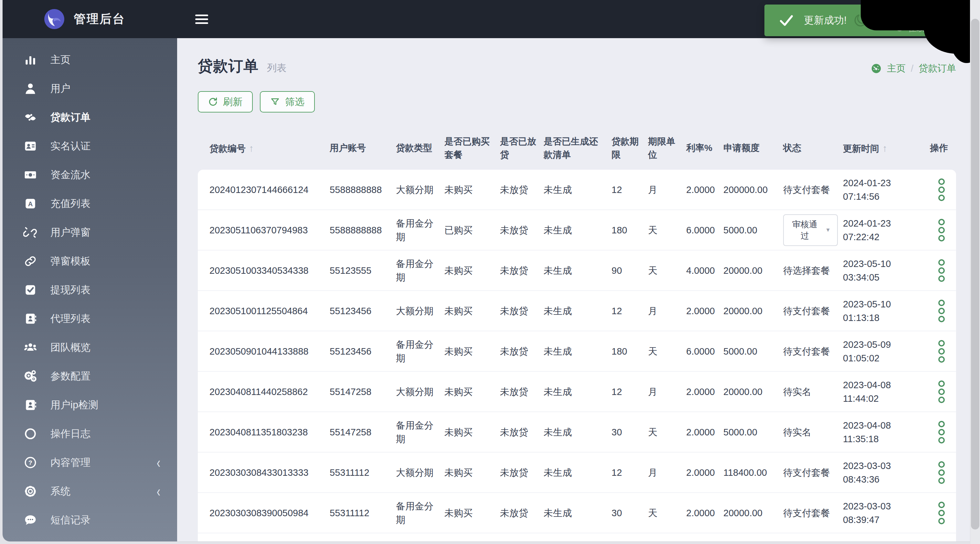 This screenshot has width=980, height=544. I want to click on sidebar-item-3: 贷款订单, so click(90, 117).